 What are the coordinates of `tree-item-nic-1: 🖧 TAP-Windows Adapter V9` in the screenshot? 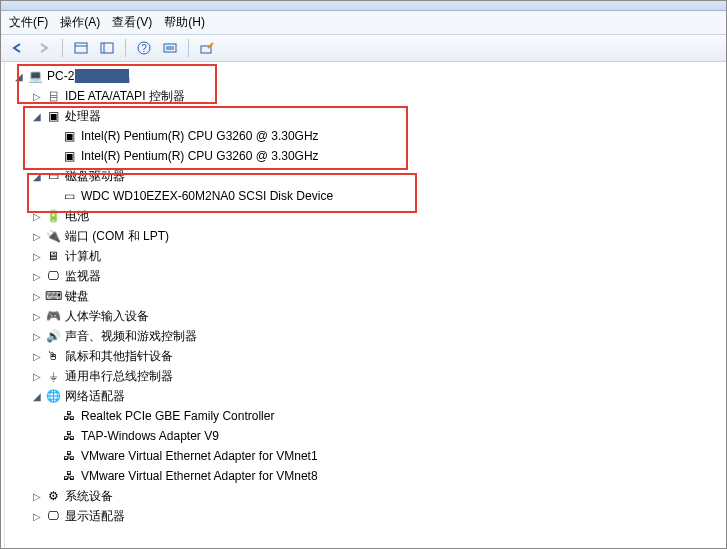 It's located at (366, 436).